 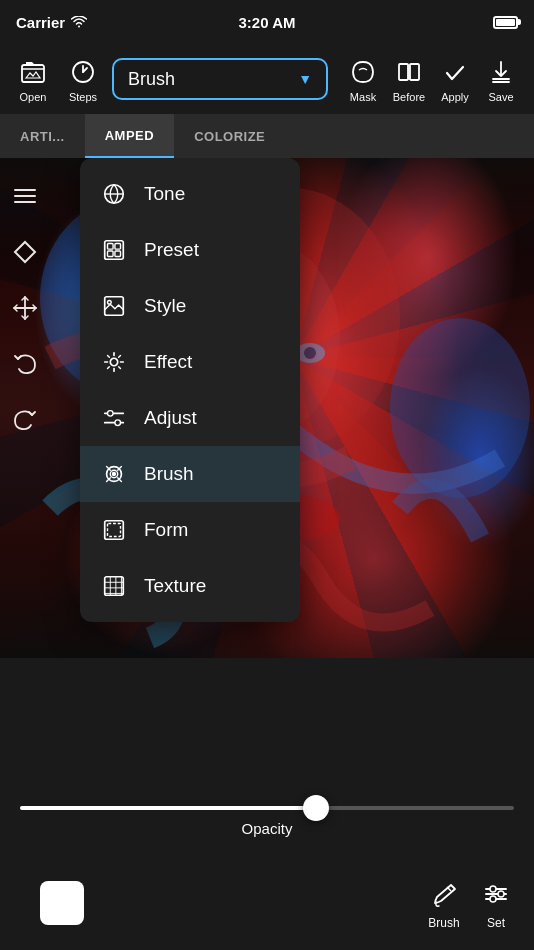 I want to click on brush-tool-label: Brush, so click(x=444, y=923).